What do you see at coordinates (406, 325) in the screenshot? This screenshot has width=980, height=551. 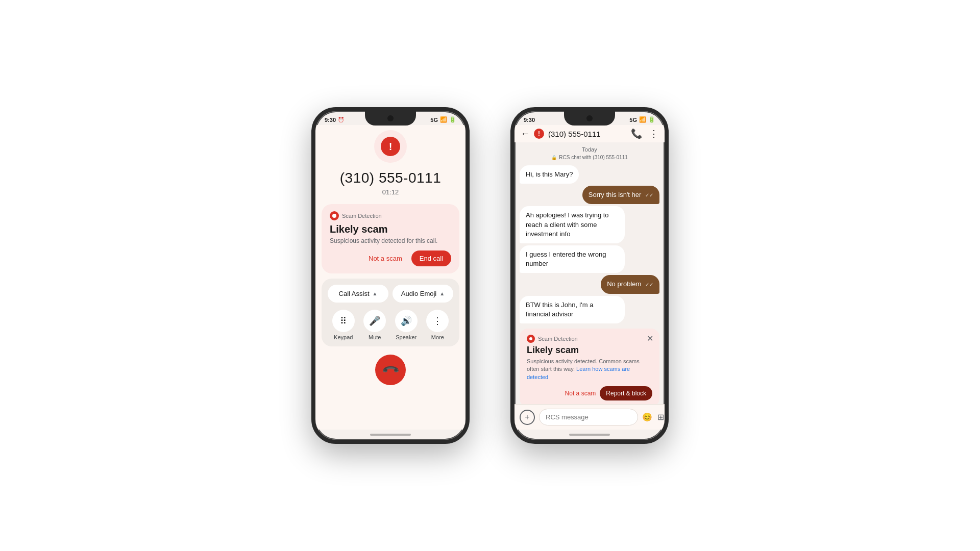 I see `speaker-button: 🔊 Speaker` at bounding box center [406, 325].